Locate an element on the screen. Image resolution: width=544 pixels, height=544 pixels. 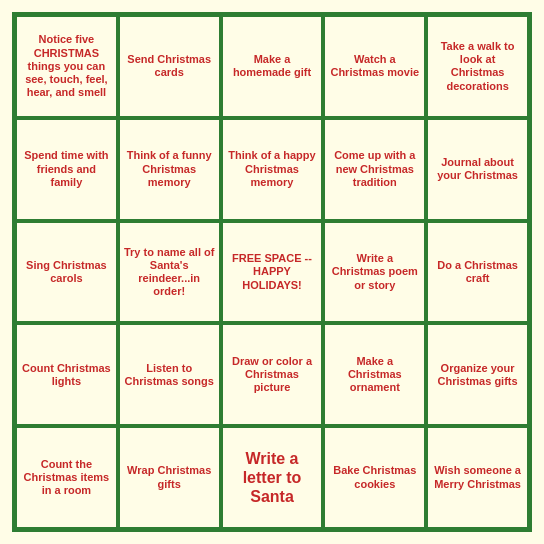
bingo-cell-r3c2: Draw or color a Christmas picture is located at coordinates (272, 374).